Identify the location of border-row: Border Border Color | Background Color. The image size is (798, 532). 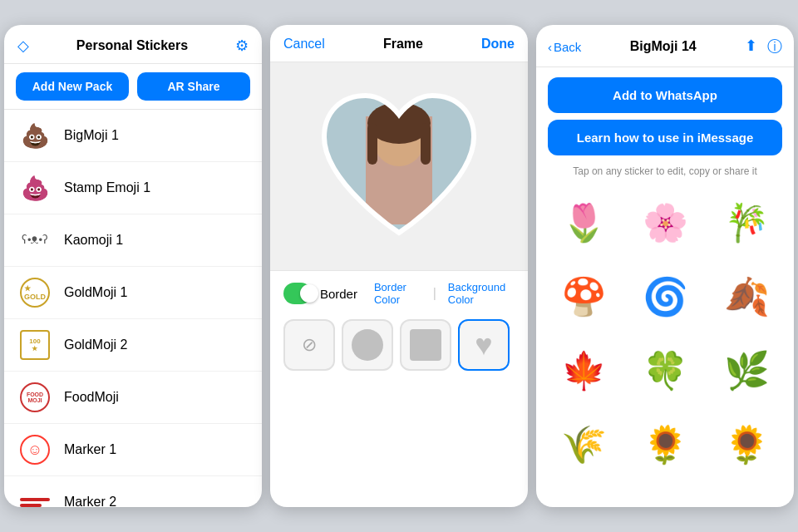
(399, 293).